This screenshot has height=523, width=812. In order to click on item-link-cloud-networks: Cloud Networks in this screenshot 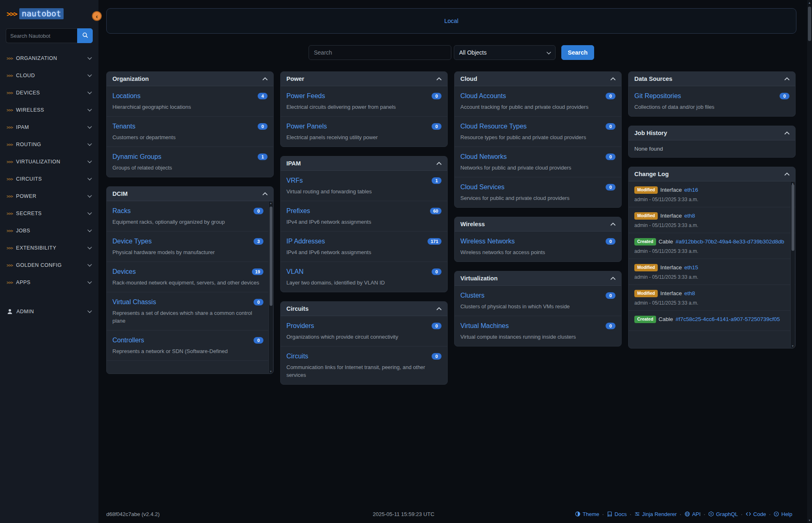, I will do `click(483, 157)`.